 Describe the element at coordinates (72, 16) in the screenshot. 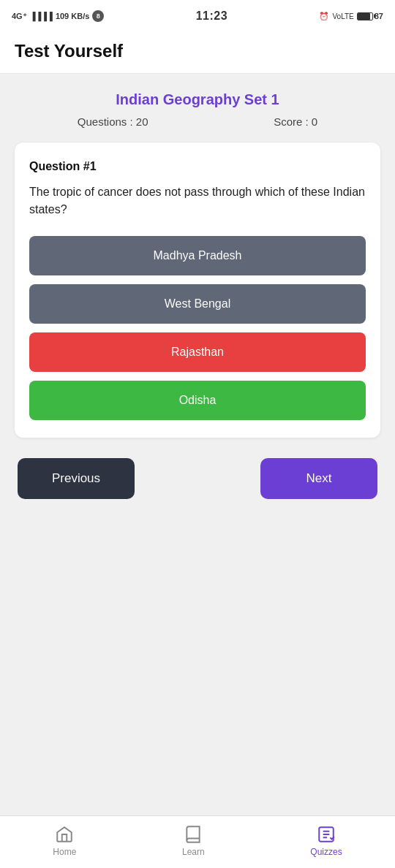

I see `data-speed: 109 KB/s` at that location.